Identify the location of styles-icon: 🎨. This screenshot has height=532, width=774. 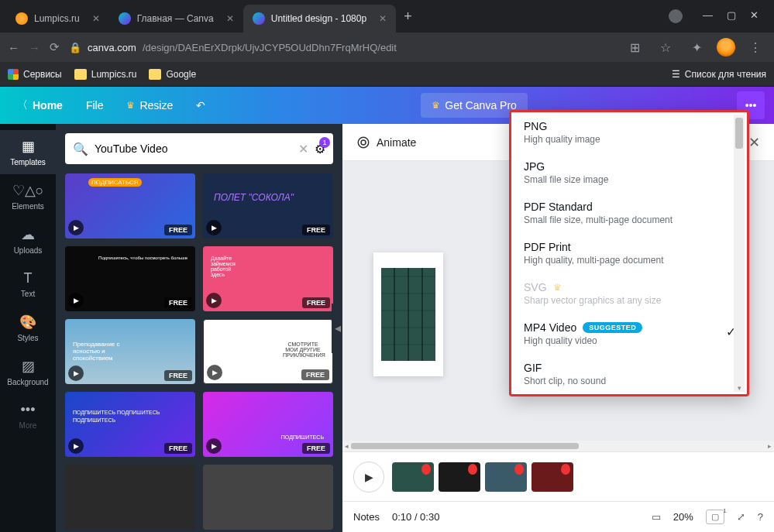
(28, 322).